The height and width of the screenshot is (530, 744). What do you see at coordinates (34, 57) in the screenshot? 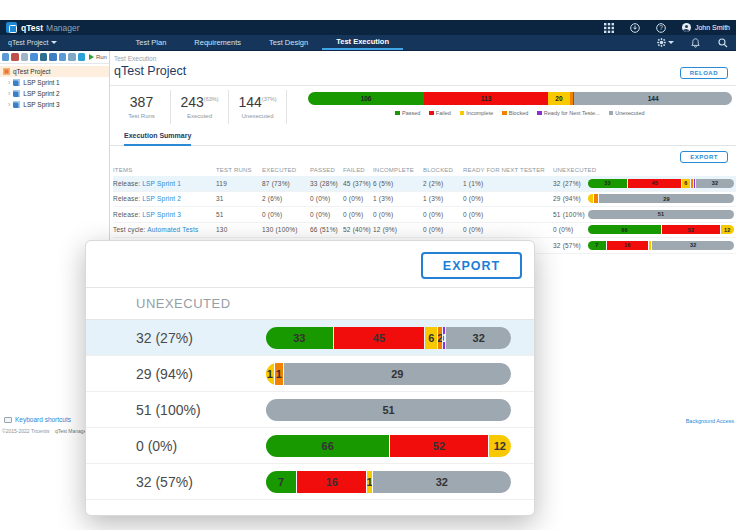
I see `folder-add-icon` at bounding box center [34, 57].